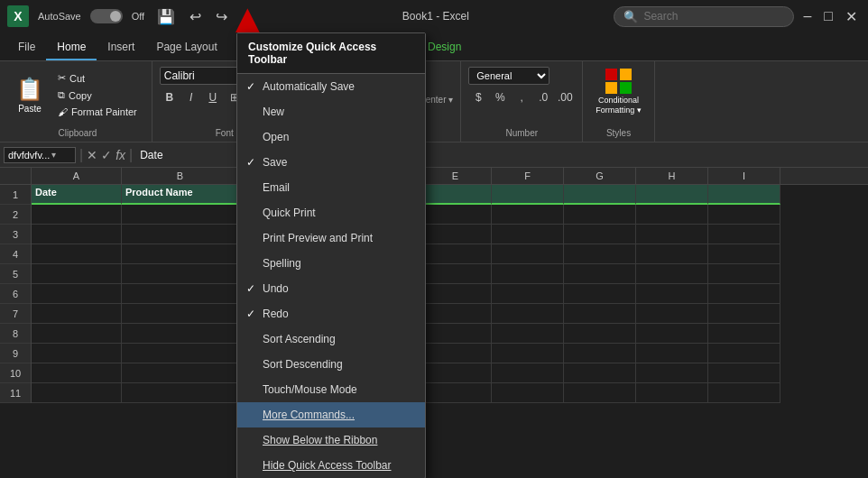  I want to click on menu-item-email: Email, so click(331, 188).